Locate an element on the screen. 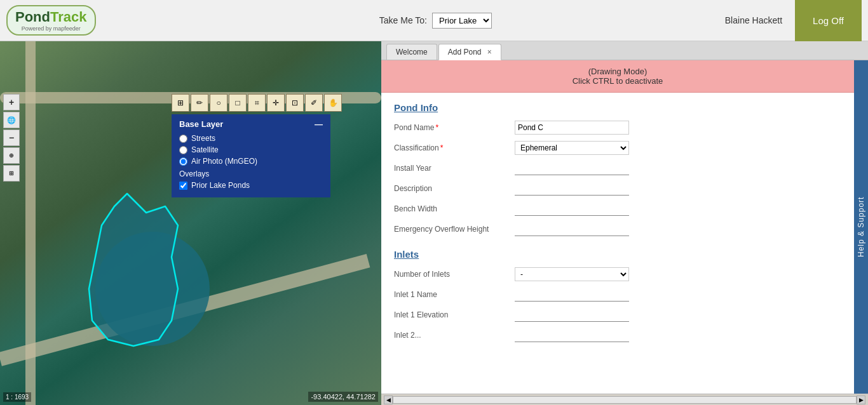 The width and height of the screenshot is (868, 405). satellite-option: Satellite is located at coordinates (251, 150).